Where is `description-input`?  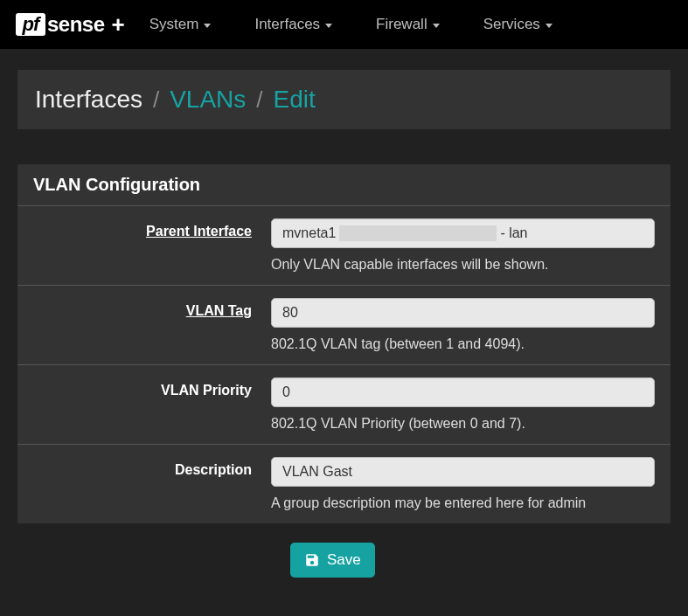 description-input is located at coordinates (463, 472).